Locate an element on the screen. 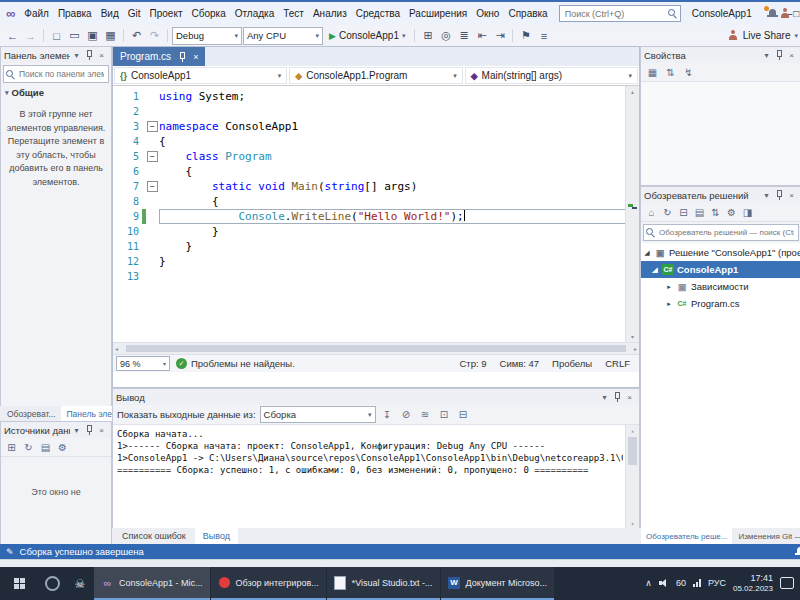 The image size is (800, 600). quick-search is located at coordinates (620, 14).